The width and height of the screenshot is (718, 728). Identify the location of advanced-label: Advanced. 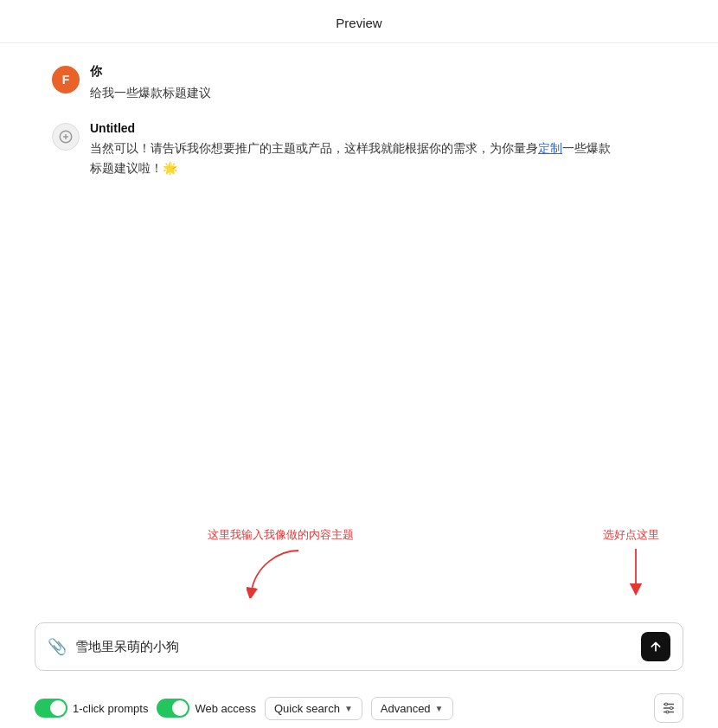
(406, 708).